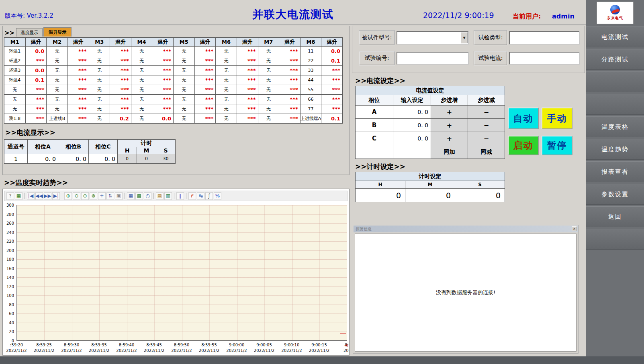 The image size is (644, 364). What do you see at coordinates (56, 196) in the screenshot?
I see `last-page-icon: ▶|` at bounding box center [56, 196].